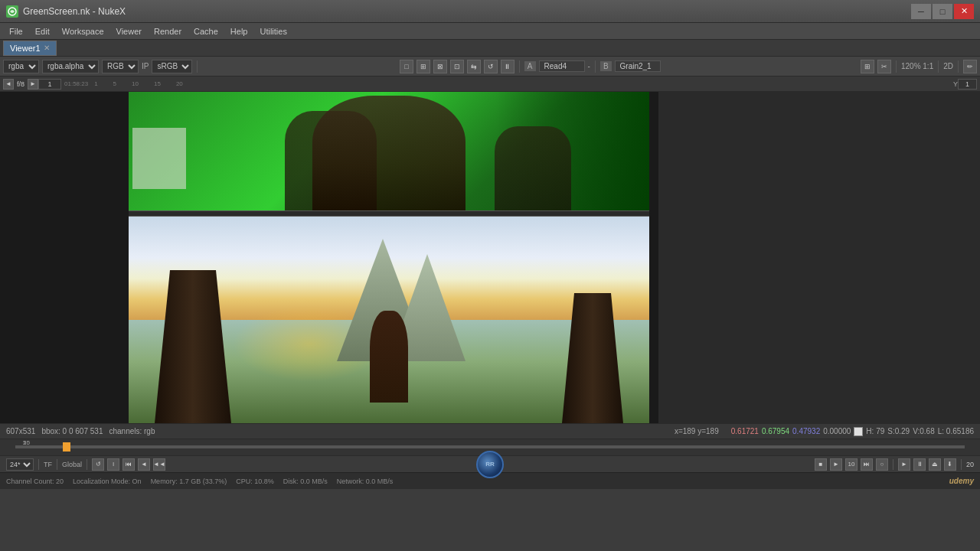  I want to click on viewer-top-image, so click(389, 152).